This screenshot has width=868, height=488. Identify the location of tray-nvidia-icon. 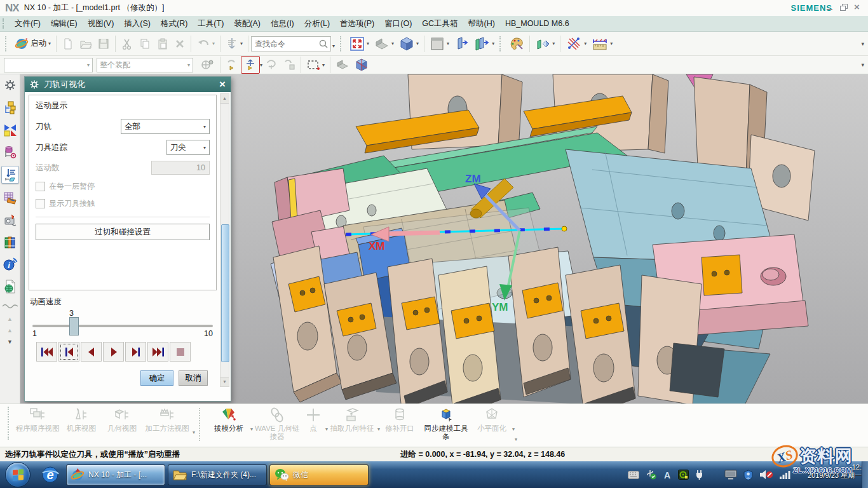
(684, 475).